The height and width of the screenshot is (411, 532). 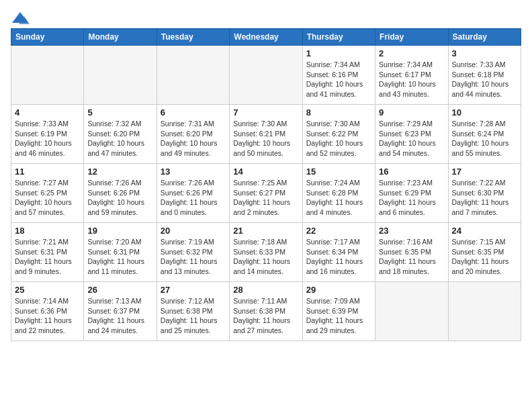 I want to click on day-cell: 24Sunrise: 7:15 AMSunset: 6:35 PMDayligh…, so click(x=484, y=253).